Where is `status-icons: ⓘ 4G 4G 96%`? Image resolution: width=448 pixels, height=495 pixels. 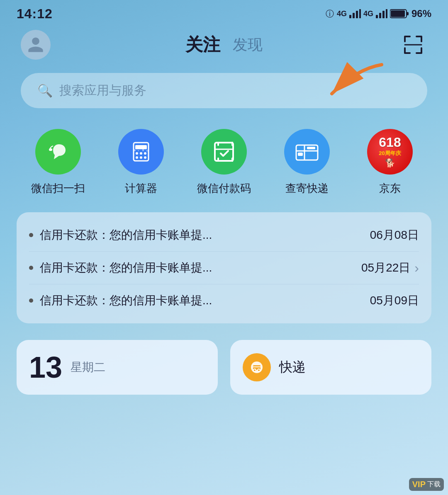 status-icons: ⓘ 4G 4G 96% is located at coordinates (378, 14).